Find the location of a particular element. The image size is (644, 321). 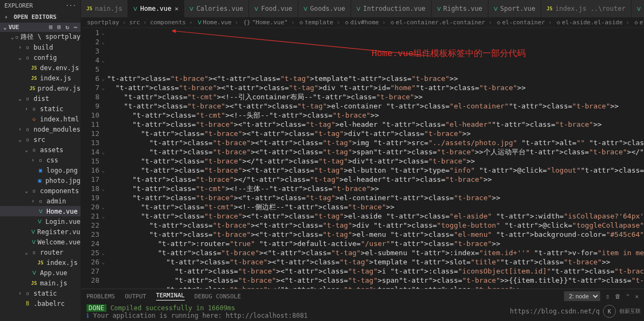

line-number: 4⌄ is located at coordinates (90, 60).